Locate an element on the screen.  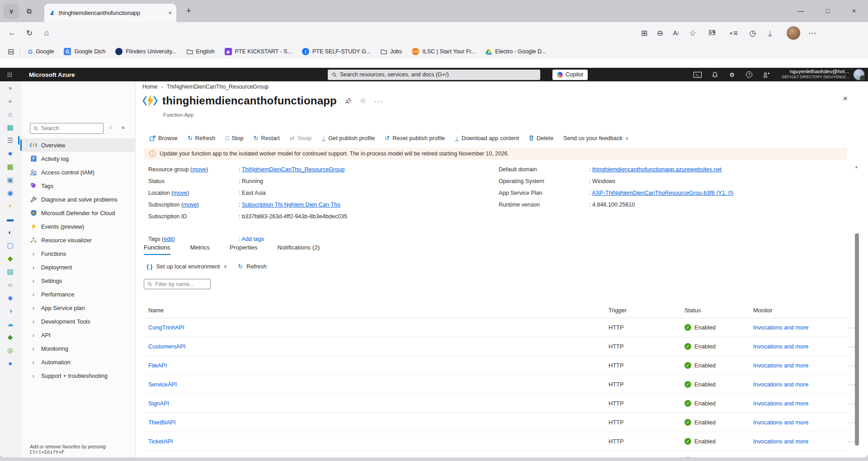
chevron-down-icon: ∨ is located at coordinates (225, 267).